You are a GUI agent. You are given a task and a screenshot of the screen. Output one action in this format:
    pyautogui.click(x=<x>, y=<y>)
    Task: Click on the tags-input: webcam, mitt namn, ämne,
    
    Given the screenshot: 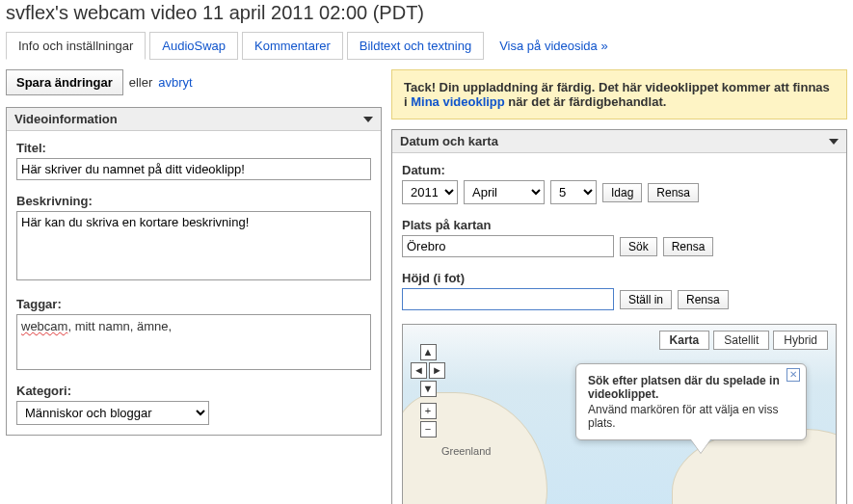 What is the action you would take?
    pyautogui.click(x=194, y=342)
    